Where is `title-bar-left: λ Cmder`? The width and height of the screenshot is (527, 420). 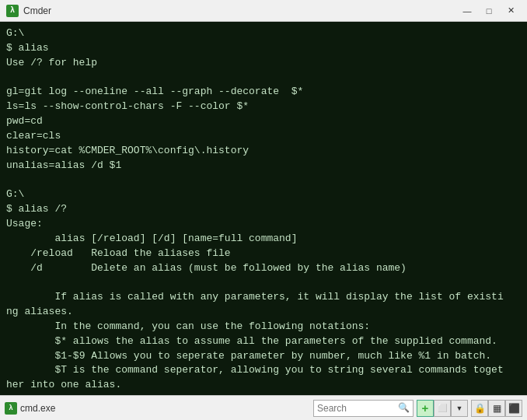
title-bar-left: λ Cmder is located at coordinates (29, 11).